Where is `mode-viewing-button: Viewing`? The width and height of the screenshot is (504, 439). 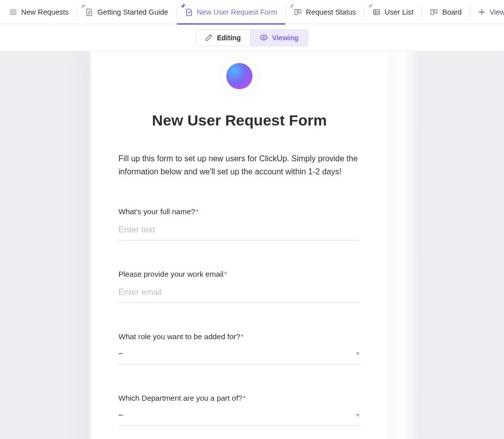 mode-viewing-button: Viewing is located at coordinates (279, 38).